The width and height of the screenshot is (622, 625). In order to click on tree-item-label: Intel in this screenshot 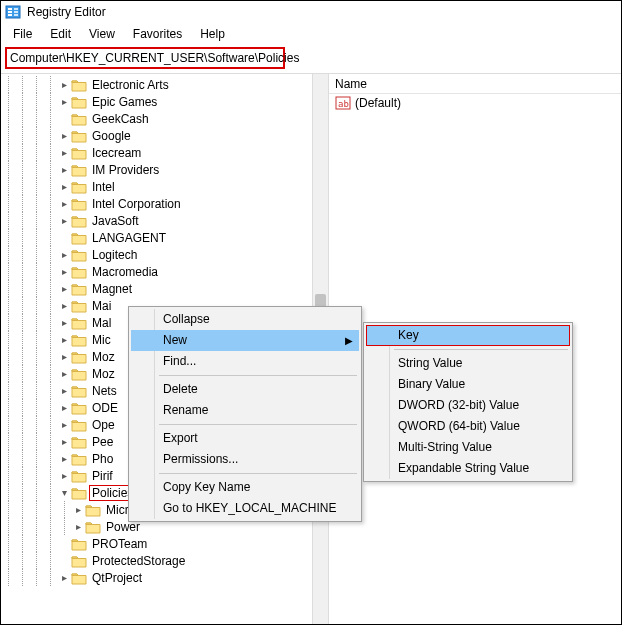, I will do `click(104, 187)`.